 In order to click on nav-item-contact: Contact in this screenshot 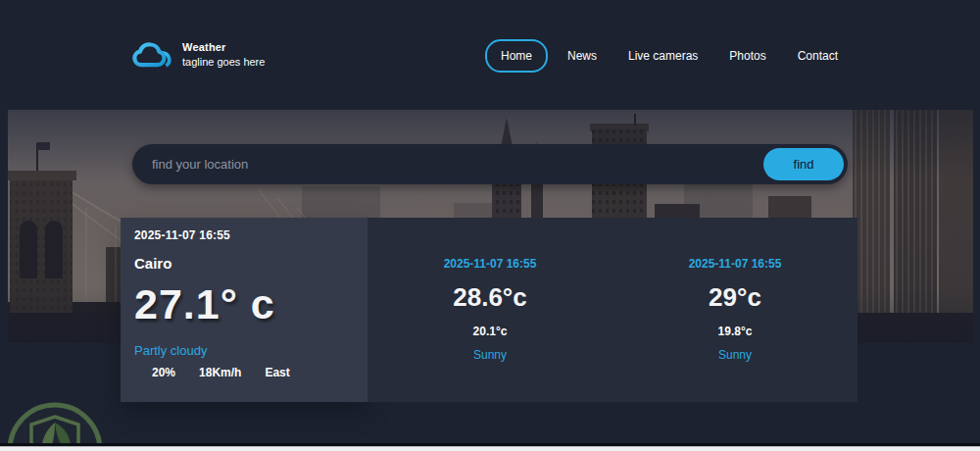, I will do `click(817, 56)`.